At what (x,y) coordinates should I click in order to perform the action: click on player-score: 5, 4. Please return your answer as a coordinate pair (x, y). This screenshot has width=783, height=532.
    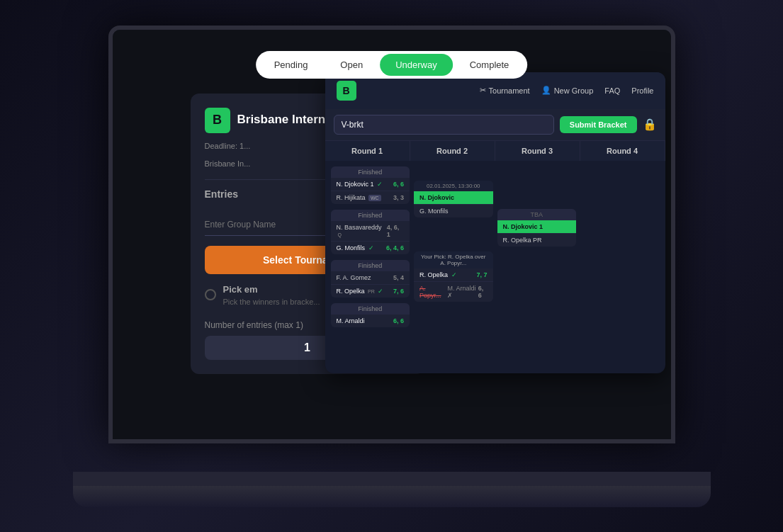
    Looking at the image, I should click on (398, 278).